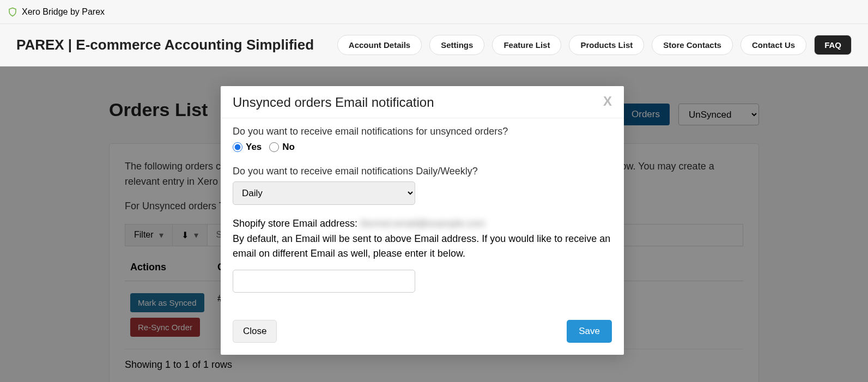 This screenshot has height=382, width=868. I want to click on close-button: Close, so click(255, 331).